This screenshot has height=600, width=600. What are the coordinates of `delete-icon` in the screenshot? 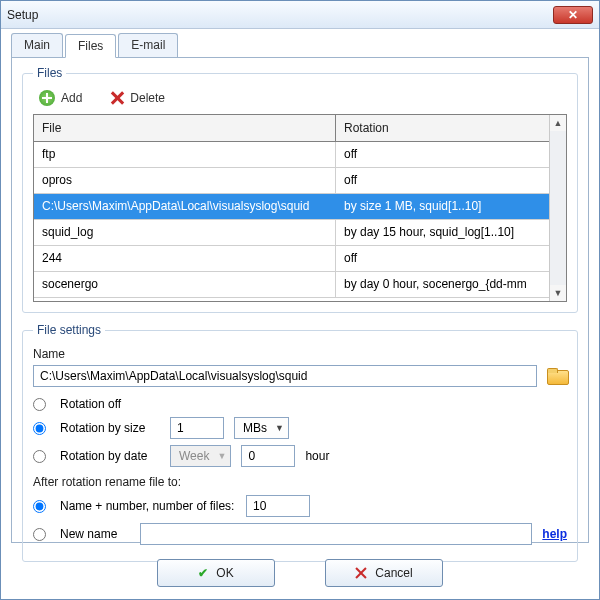 It's located at (117, 98).